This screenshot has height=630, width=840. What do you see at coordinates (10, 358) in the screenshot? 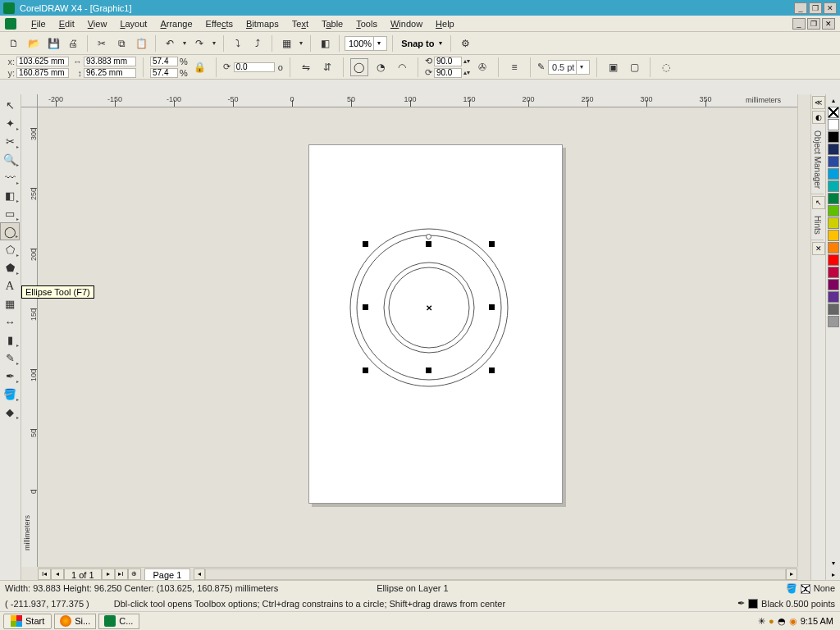
I see `eyedropper-tool: ✎▸` at bounding box center [10, 358].